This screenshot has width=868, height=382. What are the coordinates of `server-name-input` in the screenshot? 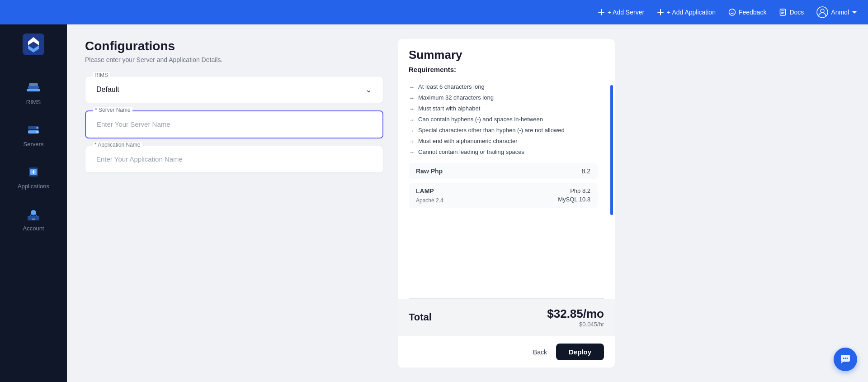 It's located at (234, 124).